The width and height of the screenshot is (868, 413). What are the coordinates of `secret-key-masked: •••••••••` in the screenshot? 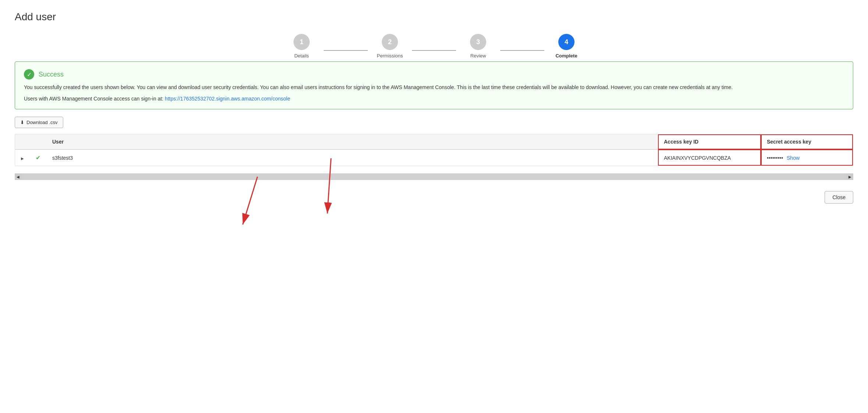 It's located at (775, 158).